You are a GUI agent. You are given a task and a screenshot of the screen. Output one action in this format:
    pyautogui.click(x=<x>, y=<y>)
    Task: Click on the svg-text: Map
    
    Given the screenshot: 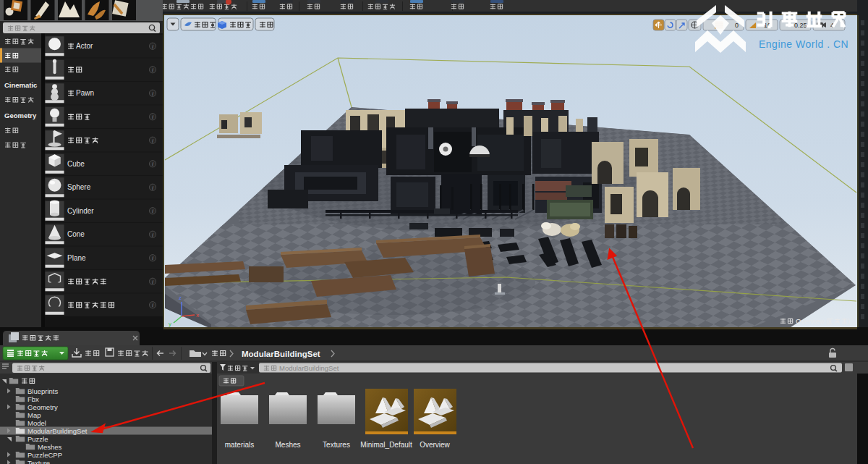 What is the action you would take?
    pyautogui.click(x=34, y=416)
    